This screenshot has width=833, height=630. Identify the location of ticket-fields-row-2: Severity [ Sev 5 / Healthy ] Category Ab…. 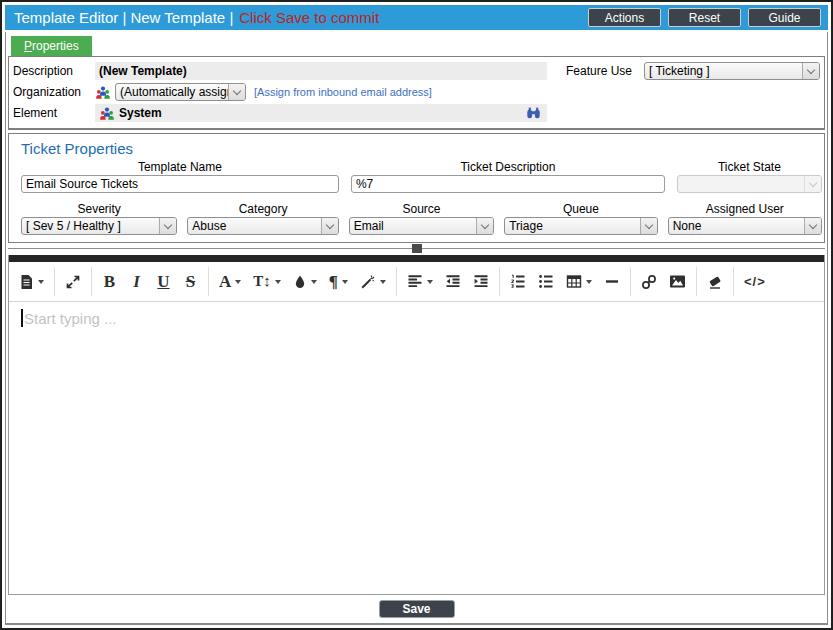
(416, 218).